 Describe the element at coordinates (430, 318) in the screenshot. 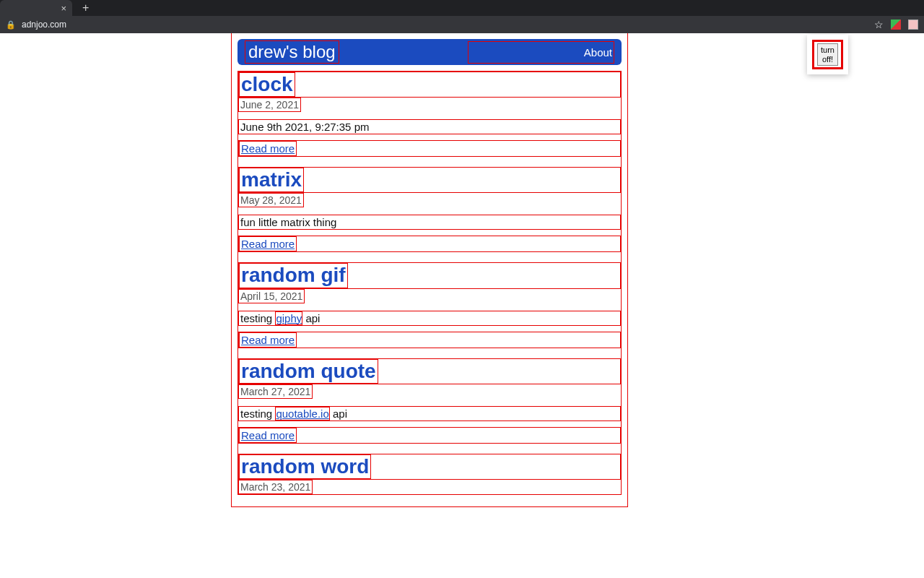

I see `post-excerpt: testing giphy api` at that location.